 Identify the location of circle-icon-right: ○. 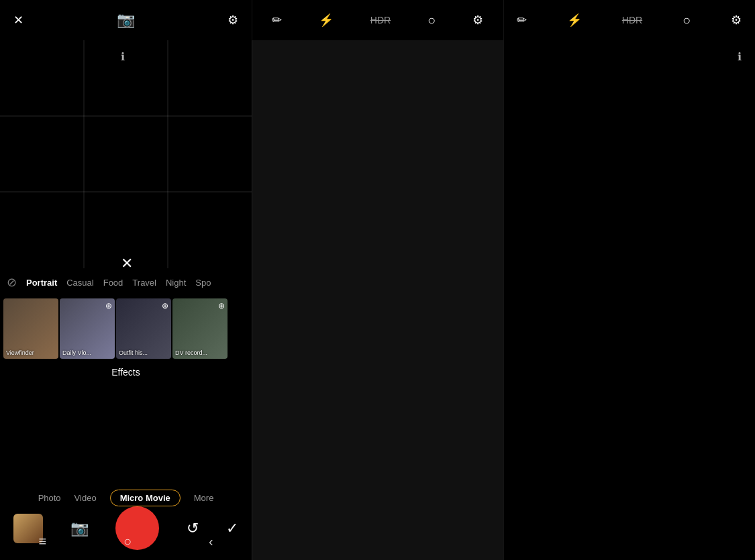
(687, 20).